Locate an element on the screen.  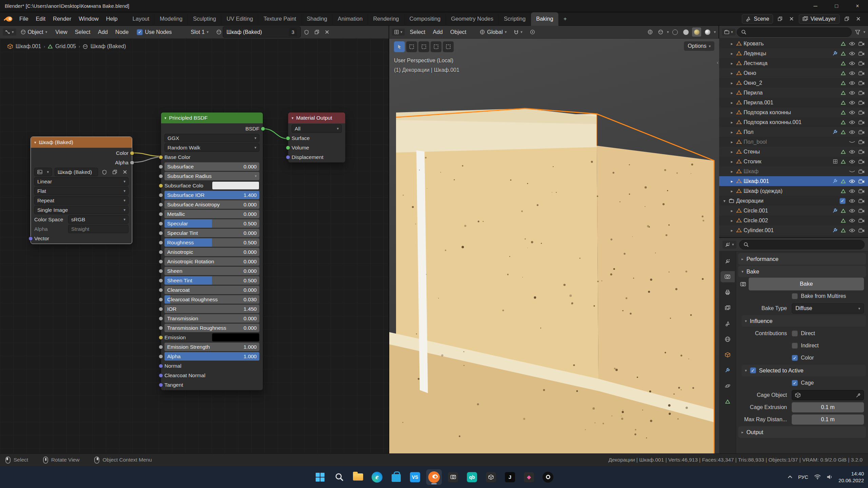
subsurface-method-dropdown: Random Walk▾ is located at coordinates (212, 148).